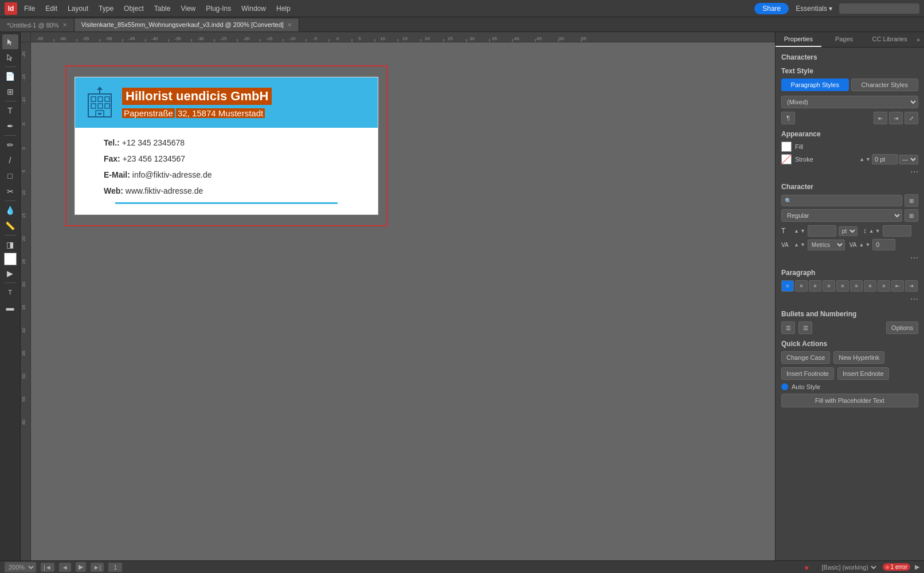 This screenshot has height=573, width=924. Describe the element at coordinates (805, 328) in the screenshot. I see `numbered-list-icon: ☰` at that location.